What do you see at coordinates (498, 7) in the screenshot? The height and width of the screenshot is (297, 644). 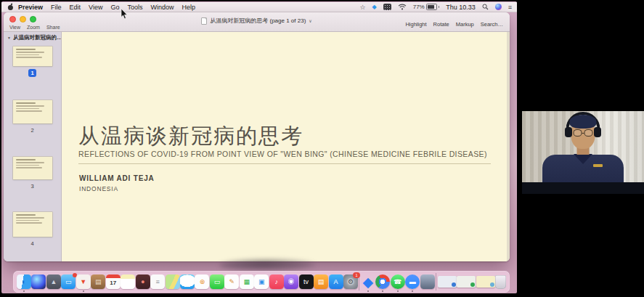 I see `siri-icon` at bounding box center [498, 7].